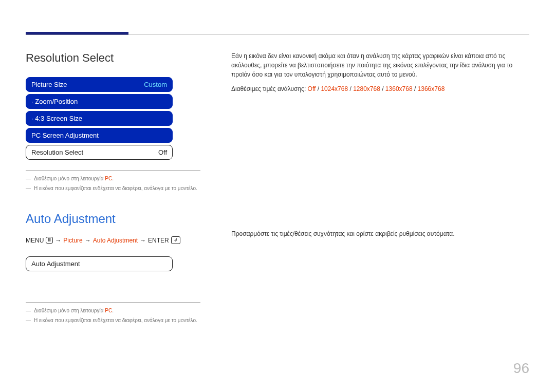 The height and width of the screenshot is (392, 555). Describe the element at coordinates (58, 152) in the screenshot. I see `menu-label: Resolution Select` at that location.